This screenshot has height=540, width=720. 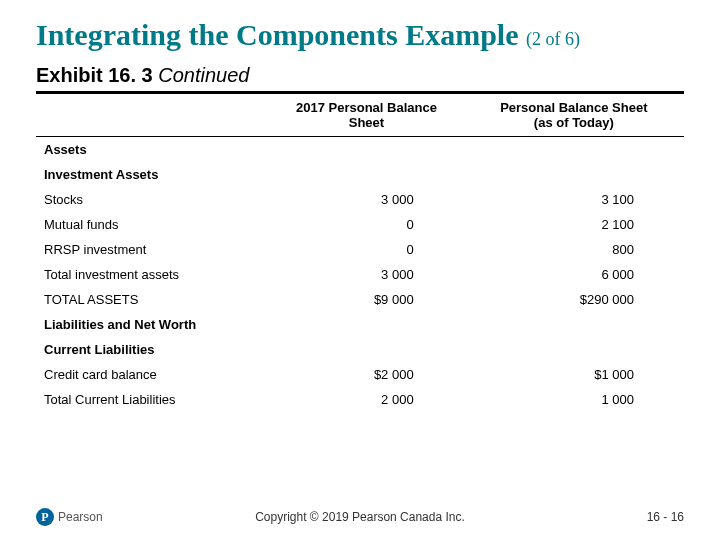 What do you see at coordinates (360, 174) in the screenshot?
I see `section-investment-assets: Investment Assets` at bounding box center [360, 174].